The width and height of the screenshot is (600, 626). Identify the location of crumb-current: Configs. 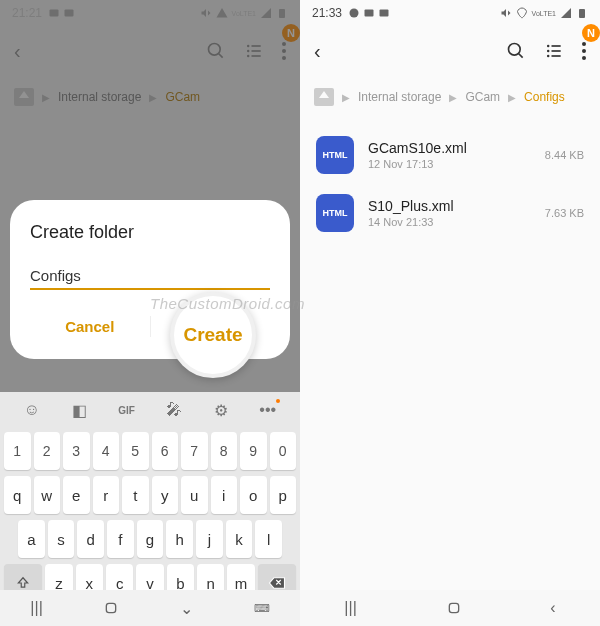
(544, 97).